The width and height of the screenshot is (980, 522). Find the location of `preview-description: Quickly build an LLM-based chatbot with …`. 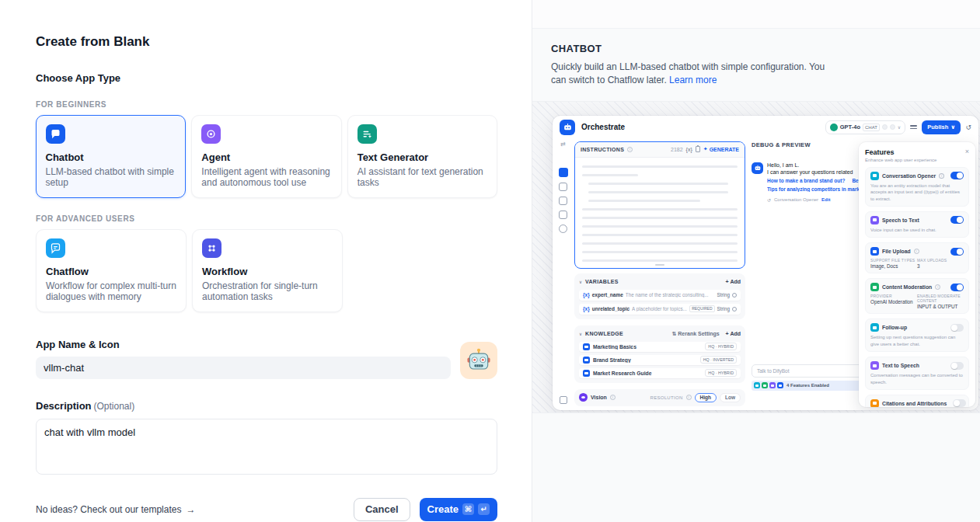

preview-description: Quickly build an LLM-based chatbot with … is located at coordinates (696, 75).